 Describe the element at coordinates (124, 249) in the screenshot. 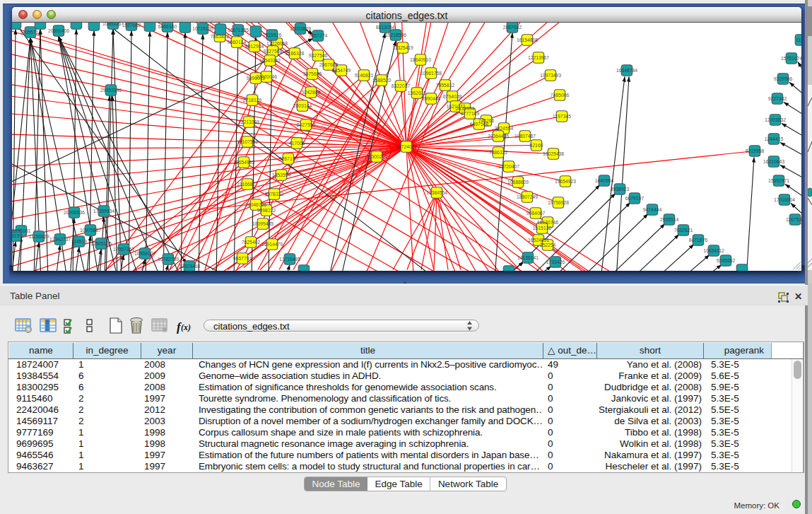

I see `svg-text: 17957253` at that location.